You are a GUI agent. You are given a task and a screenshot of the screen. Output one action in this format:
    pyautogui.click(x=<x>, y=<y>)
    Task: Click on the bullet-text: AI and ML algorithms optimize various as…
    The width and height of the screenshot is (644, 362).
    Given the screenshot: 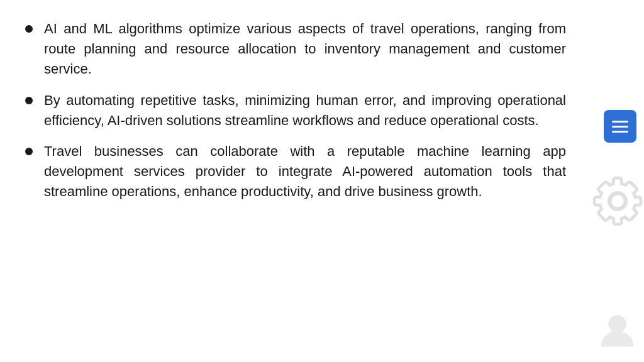 What is the action you would take?
    pyautogui.click(x=305, y=49)
    